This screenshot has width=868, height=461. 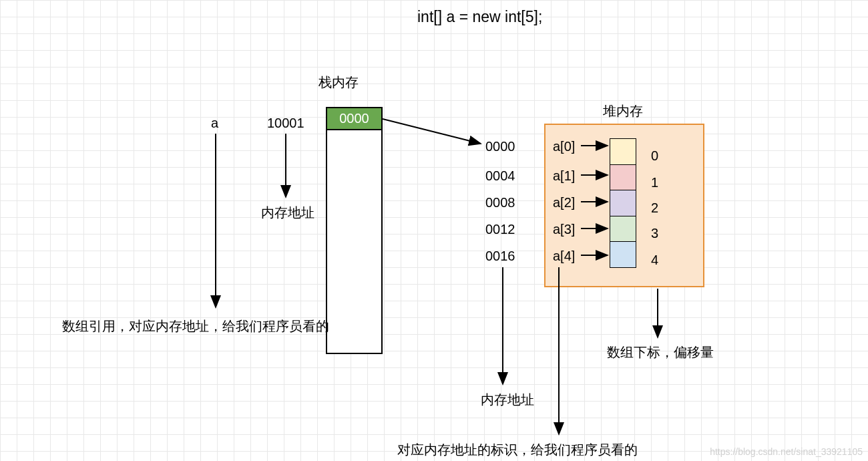 I want to click on reference-note: 数组引用，对应内存地址，给我们程序员看的, so click(x=196, y=326).